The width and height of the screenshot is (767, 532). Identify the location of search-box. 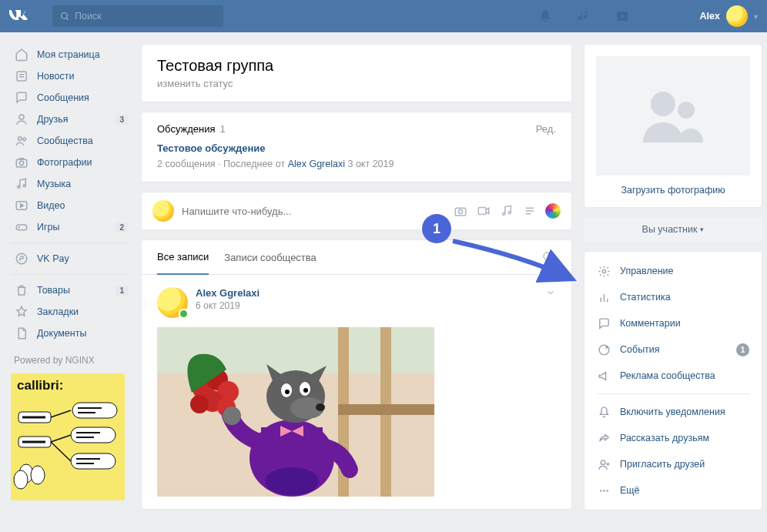
(138, 16).